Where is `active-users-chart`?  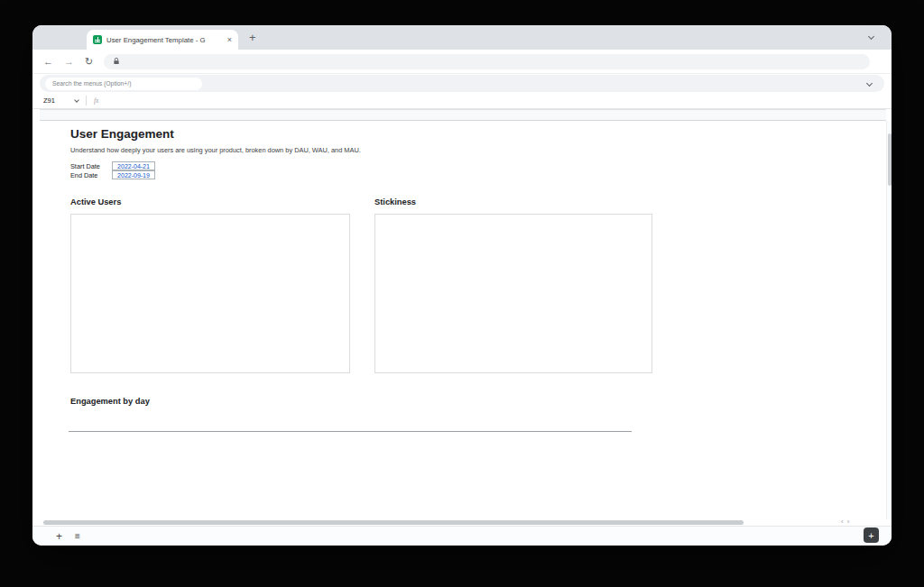
active-users-chart is located at coordinates (210, 294).